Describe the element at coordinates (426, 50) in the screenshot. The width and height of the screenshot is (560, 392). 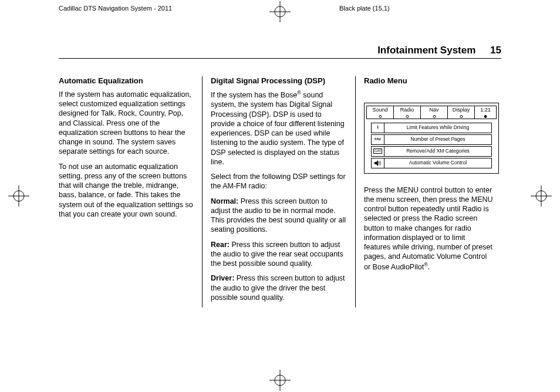
I see `section-title-text: Infotainment System` at that location.